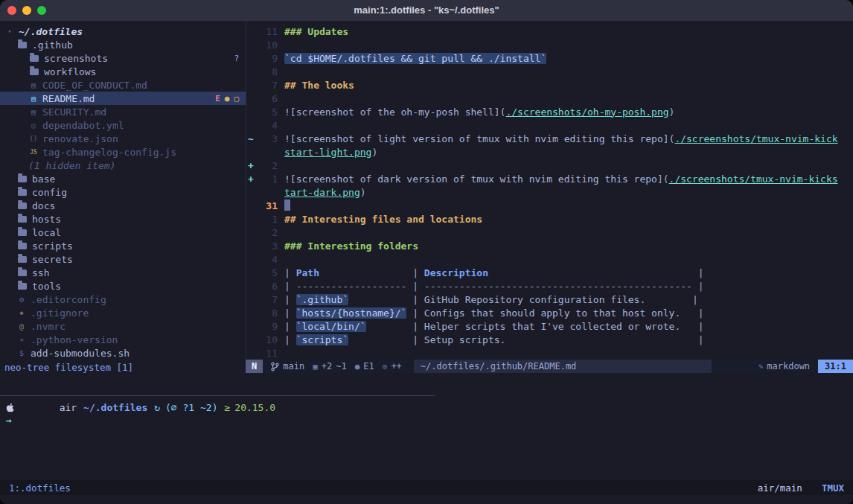  I want to click on tree-item-dotfiles: ▾~/.dotfiles, so click(123, 31).